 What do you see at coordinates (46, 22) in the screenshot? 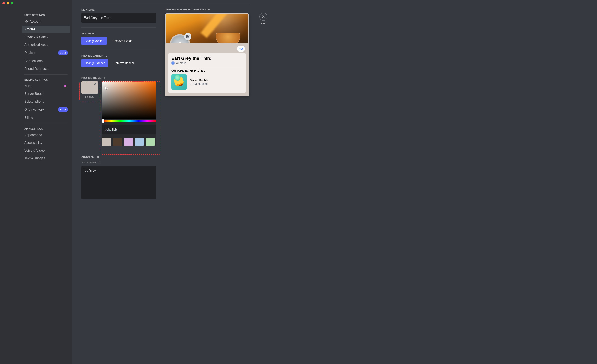
I see `sidebar-item-my-account: My Account` at bounding box center [46, 22].